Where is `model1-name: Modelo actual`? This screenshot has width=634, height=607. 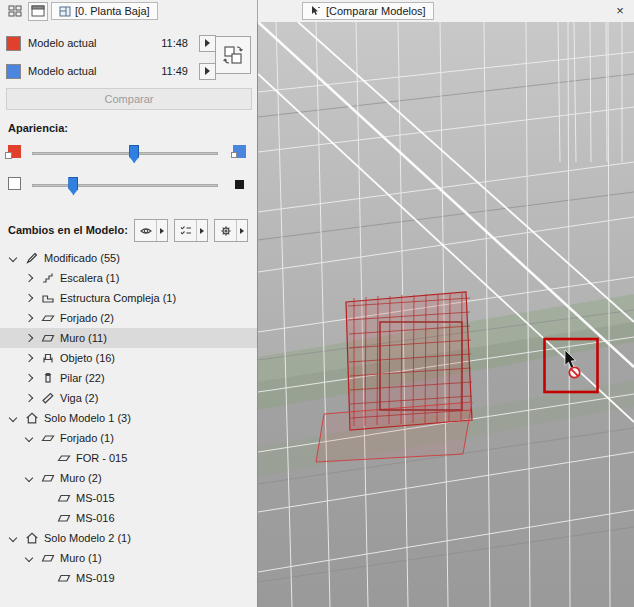
model1-name: Modelo actual is located at coordinates (88, 43).